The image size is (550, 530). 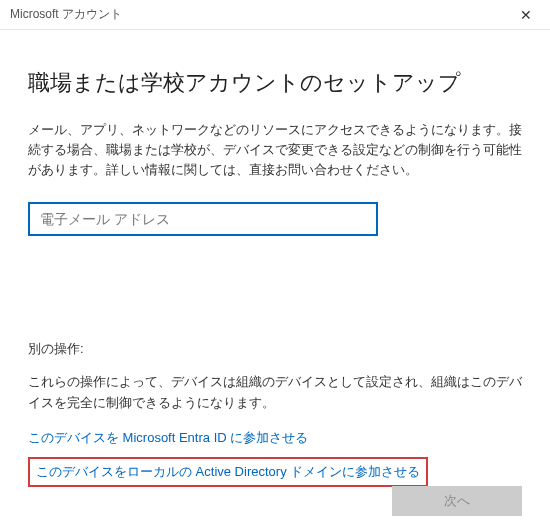 What do you see at coordinates (275, 83) in the screenshot?
I see `page-title: 職場または学校アカウントのセットアップ` at bounding box center [275, 83].